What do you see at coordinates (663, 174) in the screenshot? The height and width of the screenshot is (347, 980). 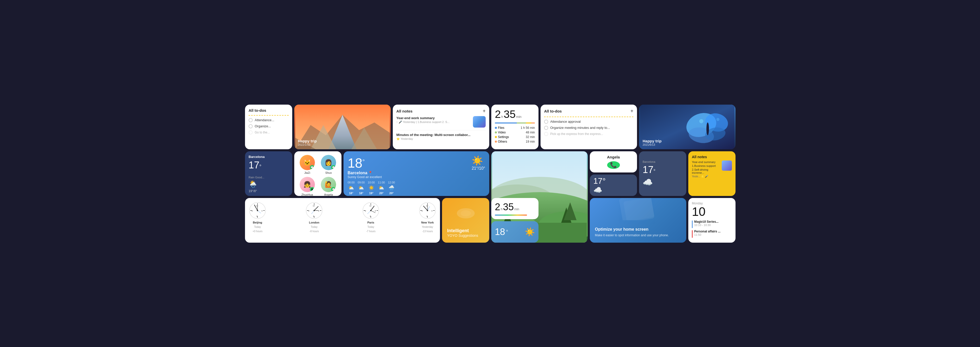 I see `weather-small2-widget: Barcelona 17° ☁️` at bounding box center [663, 174].